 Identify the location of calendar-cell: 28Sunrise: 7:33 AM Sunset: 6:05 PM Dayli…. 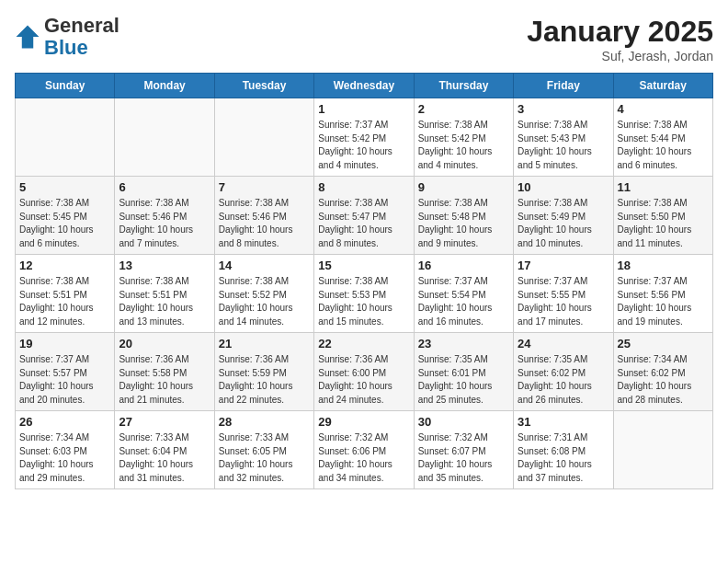
(264, 451).